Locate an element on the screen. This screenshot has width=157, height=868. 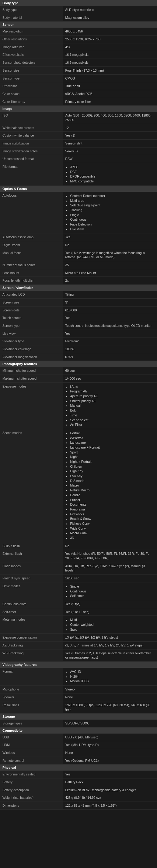
row-value: Yes (1) is located at coordinates (110, 135).